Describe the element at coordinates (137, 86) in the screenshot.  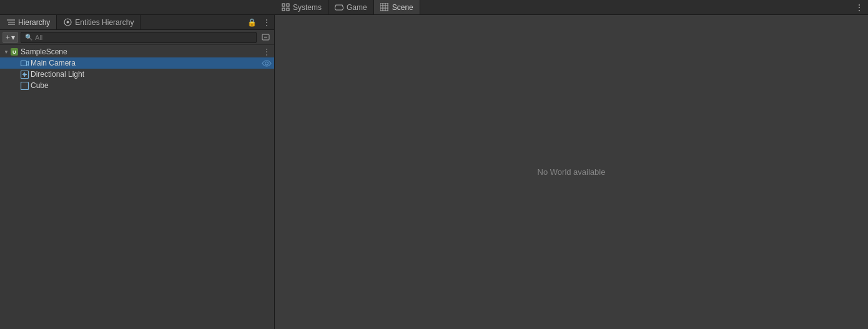
I see `tree-item-cube: ▶ Cube` at that location.